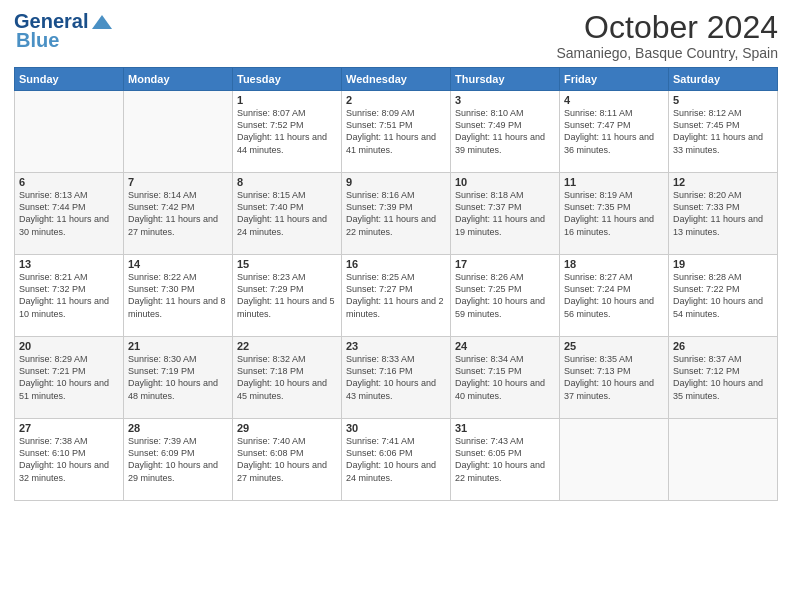  What do you see at coordinates (396, 346) in the screenshot?
I see `day-number: 23` at bounding box center [396, 346].